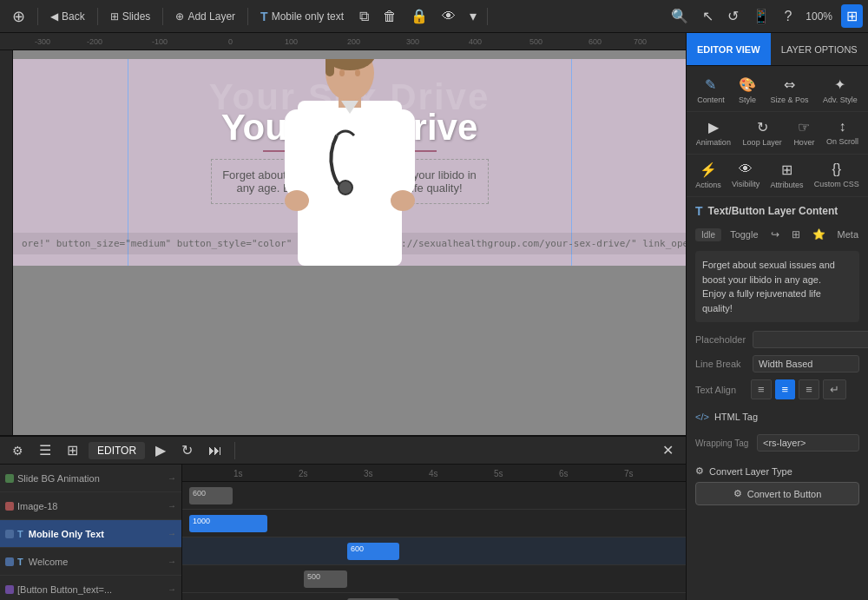 The image size is (868, 600). Describe the element at coordinates (326, 579) in the screenshot. I see `track-block: 500` at that location.